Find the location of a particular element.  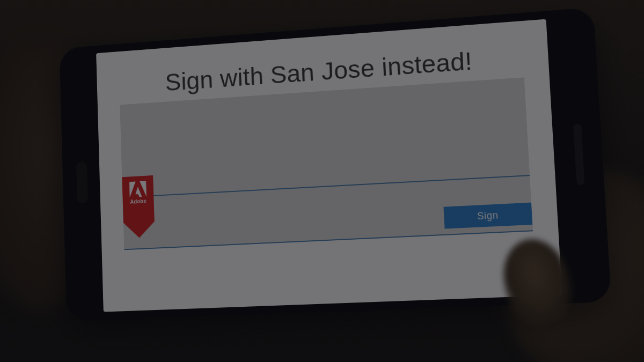

adobe-logo-icon is located at coordinates (138, 189).